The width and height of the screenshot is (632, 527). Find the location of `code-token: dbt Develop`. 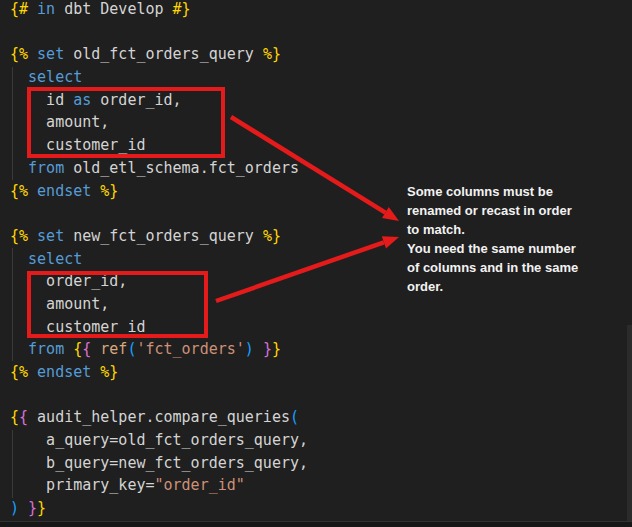

code-token: dbt Develop is located at coordinates (114, 9).